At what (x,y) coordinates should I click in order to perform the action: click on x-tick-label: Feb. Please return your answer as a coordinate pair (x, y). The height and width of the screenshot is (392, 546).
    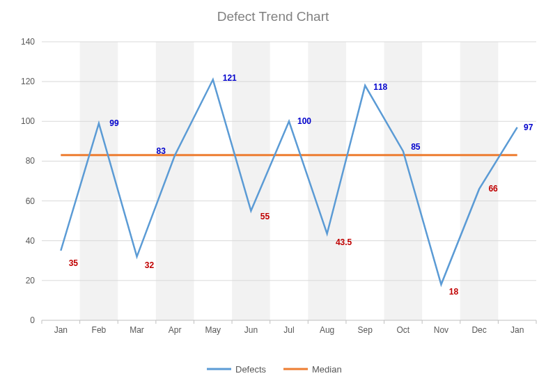
    Looking at the image, I should click on (99, 330).